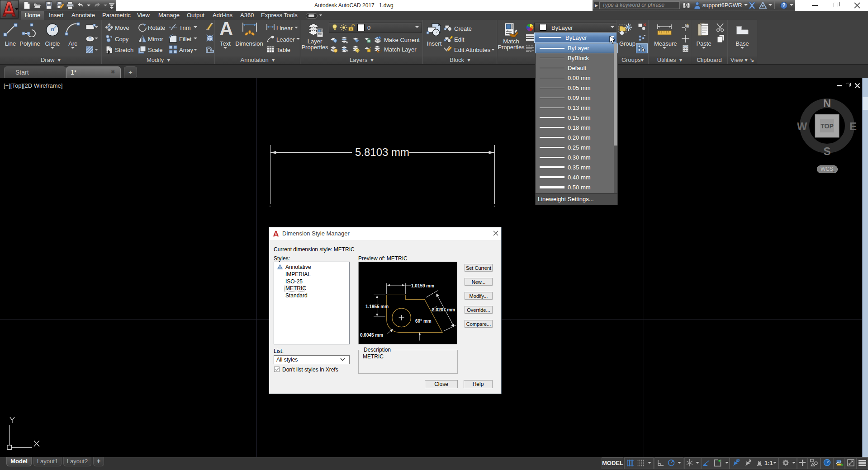 Image resolution: width=868 pixels, height=470 pixels. Describe the element at coordinates (827, 150) in the screenshot. I see `svg-text: S` at that location.